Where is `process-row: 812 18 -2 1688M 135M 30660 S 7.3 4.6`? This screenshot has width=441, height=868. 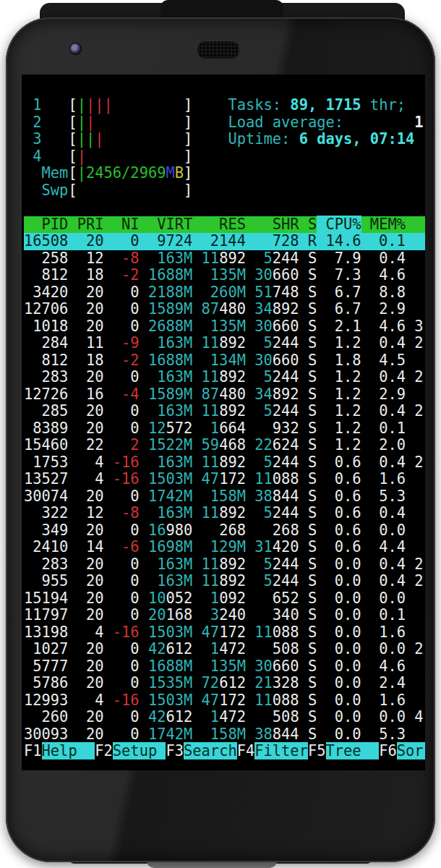 process-row: 812 18 -2 1688M 135M 30660 S 7.3 4.6 is located at coordinates (224, 276).